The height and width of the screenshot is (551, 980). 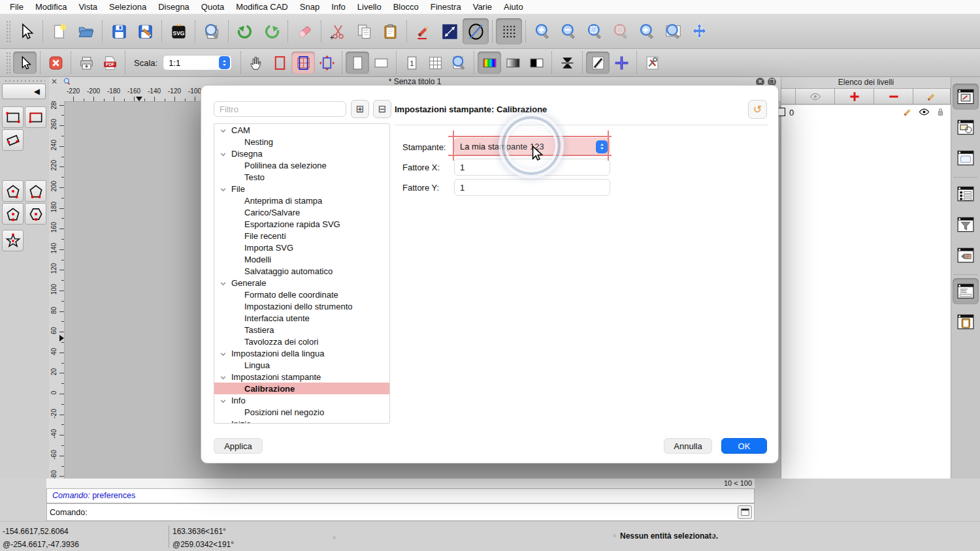 What do you see at coordinates (390, 31) in the screenshot?
I see `paste-icon` at bounding box center [390, 31].